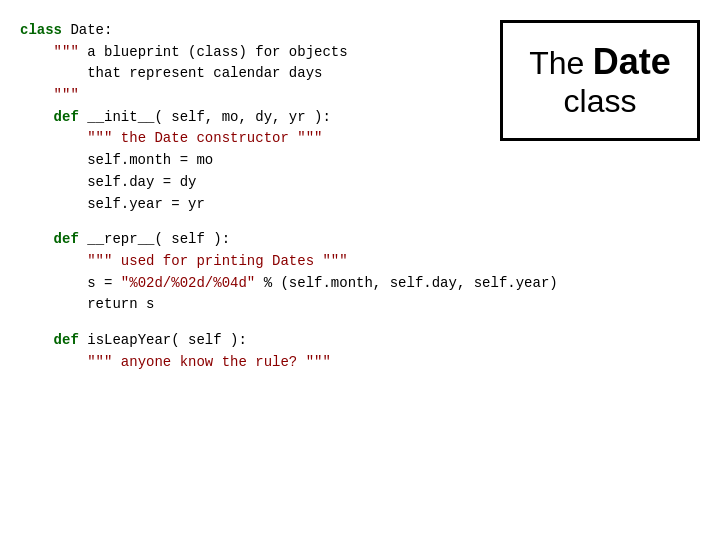 The width and height of the screenshot is (720, 540). What do you see at coordinates (188, 283) in the screenshot?
I see `string-format: "%02d/%02d/%04d"` at bounding box center [188, 283].